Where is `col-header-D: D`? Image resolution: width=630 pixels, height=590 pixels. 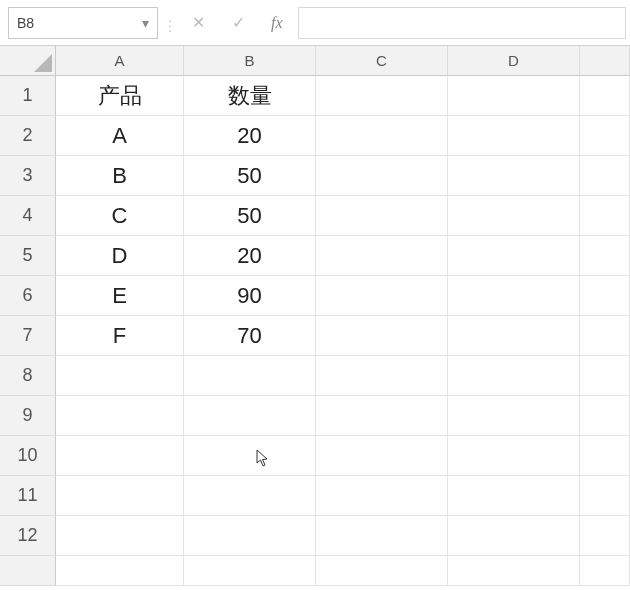 col-header-D: D is located at coordinates (514, 61).